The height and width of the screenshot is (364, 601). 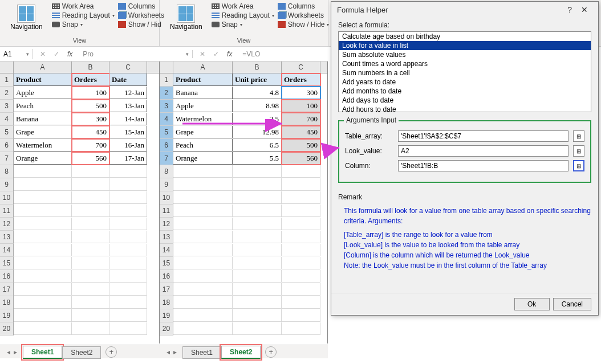 What do you see at coordinates (175, 352) in the screenshot?
I see `tab-nav-next: ▸` at bounding box center [175, 352].